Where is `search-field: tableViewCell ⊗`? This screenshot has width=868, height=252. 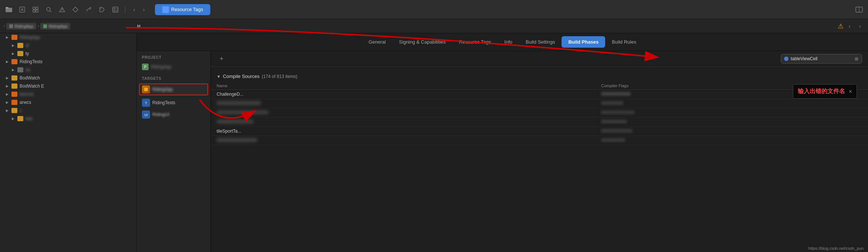
search-field: tableViewCell ⊗ is located at coordinates (821, 59).